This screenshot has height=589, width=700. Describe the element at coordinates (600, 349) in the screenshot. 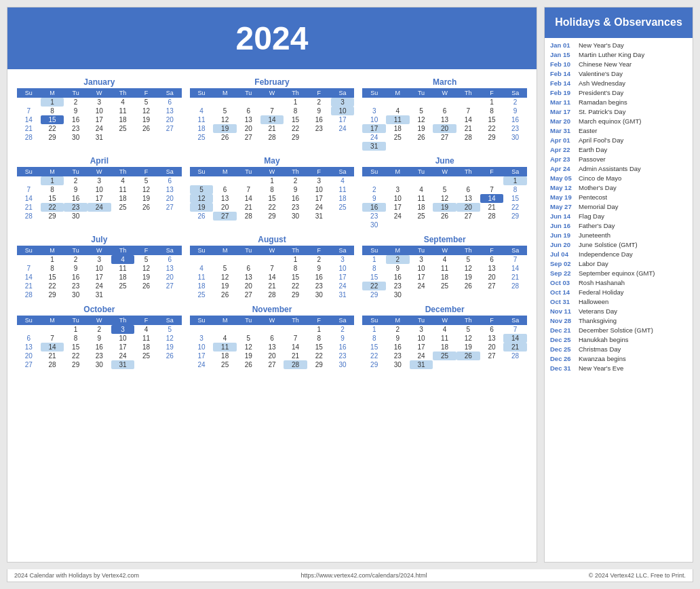

I see `holiday-name: Christmas Day` at that location.